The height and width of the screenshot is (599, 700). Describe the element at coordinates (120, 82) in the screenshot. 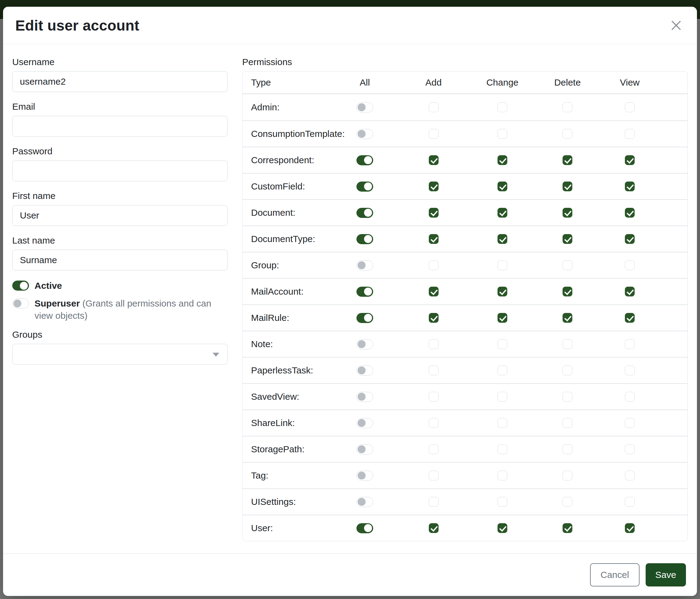

I see `username-input` at that location.